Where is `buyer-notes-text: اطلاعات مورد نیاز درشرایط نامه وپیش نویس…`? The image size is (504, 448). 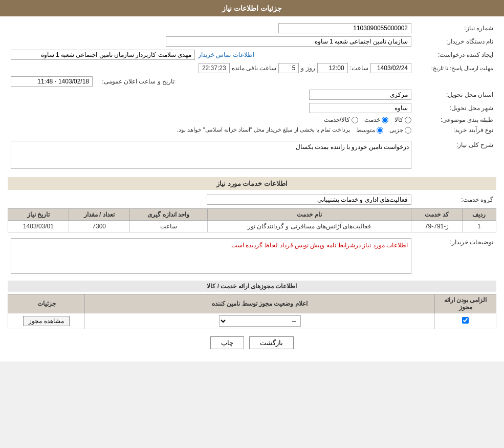 buyer-notes-text: اطلاعات مورد نیاز درشرایط نامه وپیش نویس… is located at coordinates (319, 245).